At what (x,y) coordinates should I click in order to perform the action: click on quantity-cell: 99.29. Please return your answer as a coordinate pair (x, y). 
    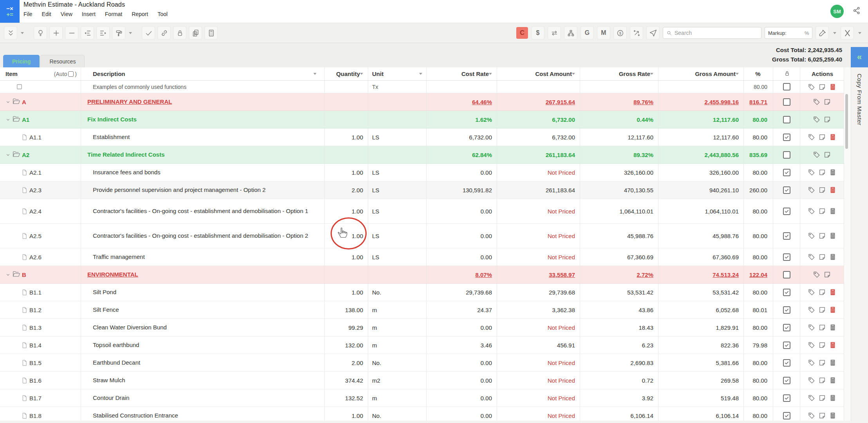
    Looking at the image, I should click on (346, 327).